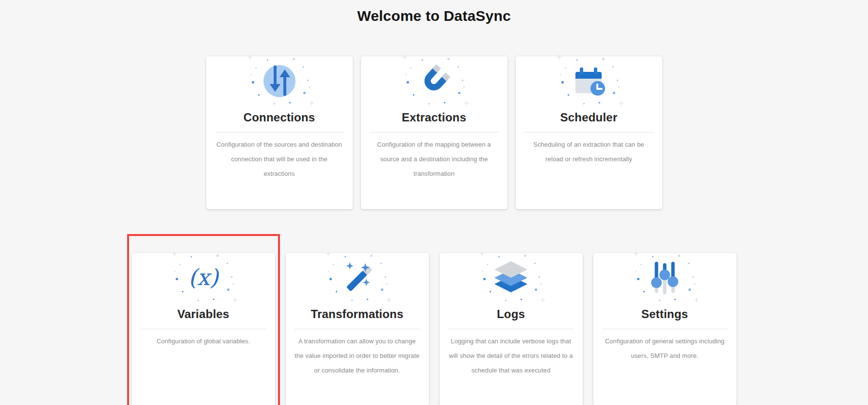 The image size is (868, 405). Describe the element at coordinates (434, 125) in the screenshot. I see `card-wrap-extractions: + + Extractions Configuration of the map…` at that location.